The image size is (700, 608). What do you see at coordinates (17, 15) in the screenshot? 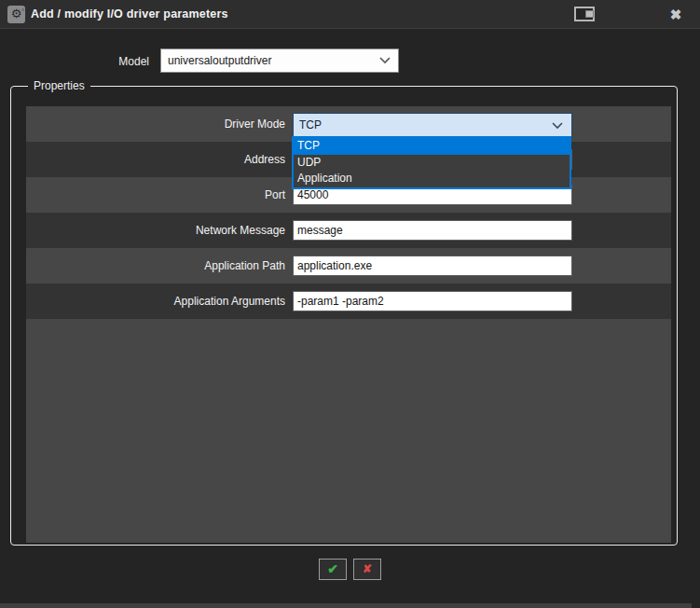
I see `gear-icon: ⚙ °` at bounding box center [17, 15].